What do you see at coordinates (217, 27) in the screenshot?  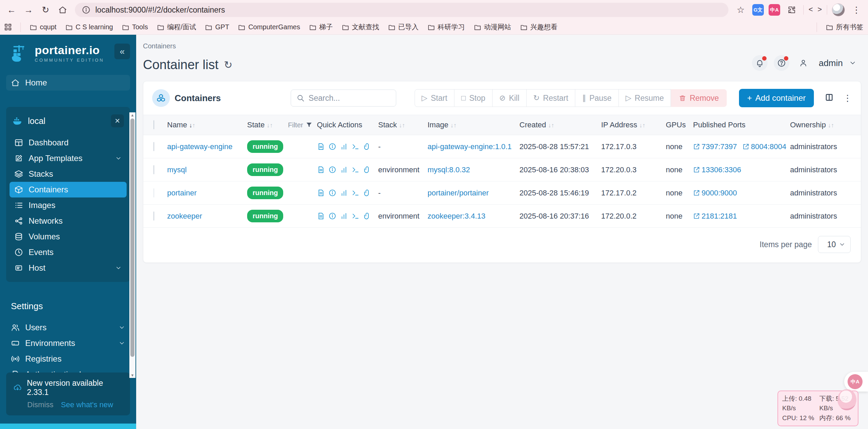 I see `bookmark-folder: GPT` at bounding box center [217, 27].